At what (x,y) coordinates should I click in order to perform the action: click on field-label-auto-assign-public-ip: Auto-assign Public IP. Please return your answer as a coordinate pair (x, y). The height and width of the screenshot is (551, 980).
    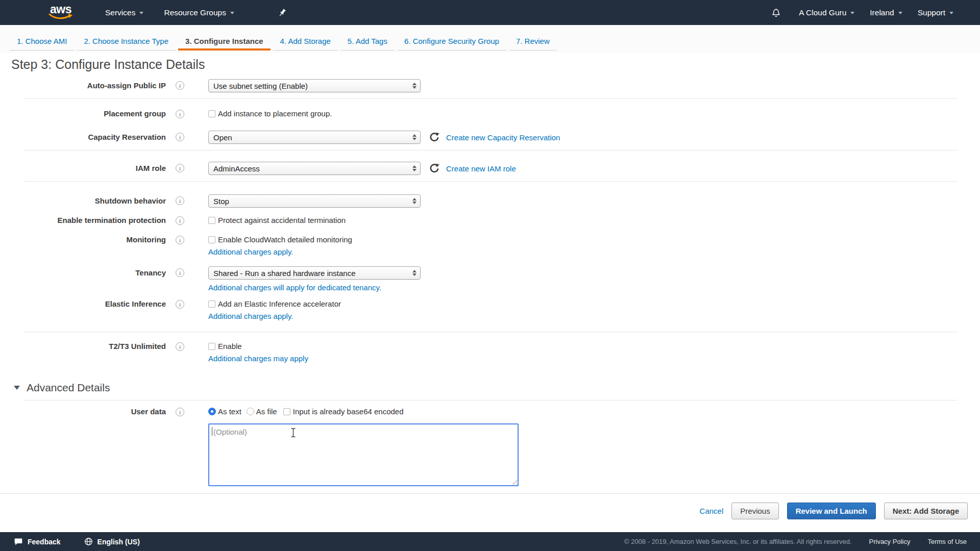
    Looking at the image, I should click on (83, 86).